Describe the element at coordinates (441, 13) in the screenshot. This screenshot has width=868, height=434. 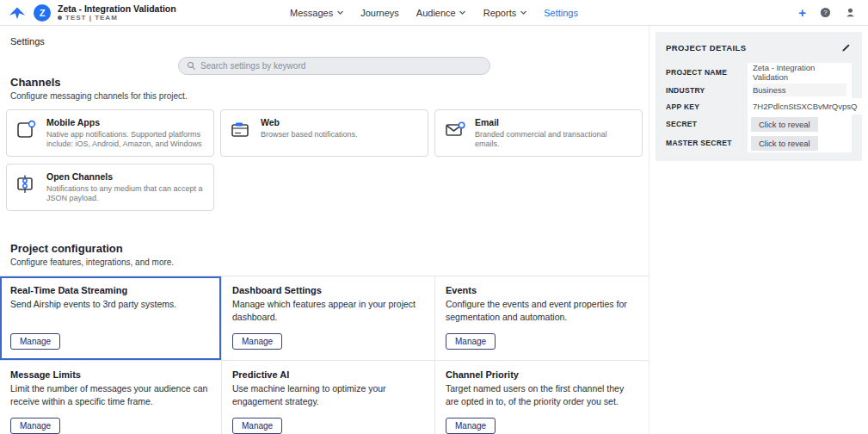
I see `nav-audience: Audience` at that location.